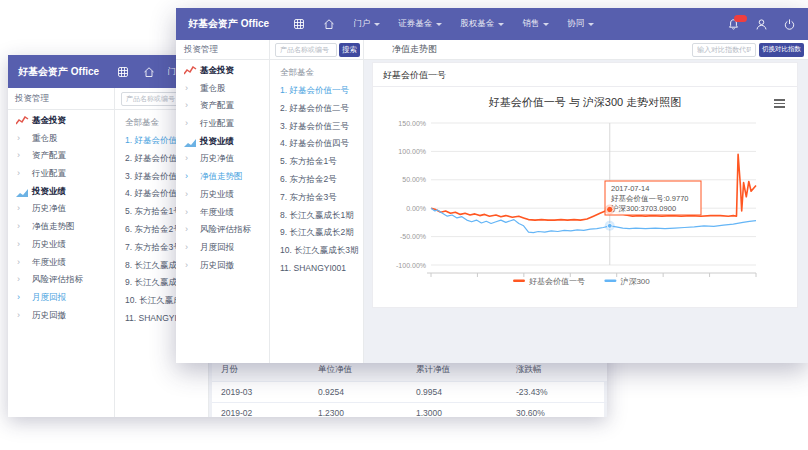 The height and width of the screenshot is (450, 808). I want to click on fund-list-item: 10. 长江久赢成长3期, so click(316, 251).